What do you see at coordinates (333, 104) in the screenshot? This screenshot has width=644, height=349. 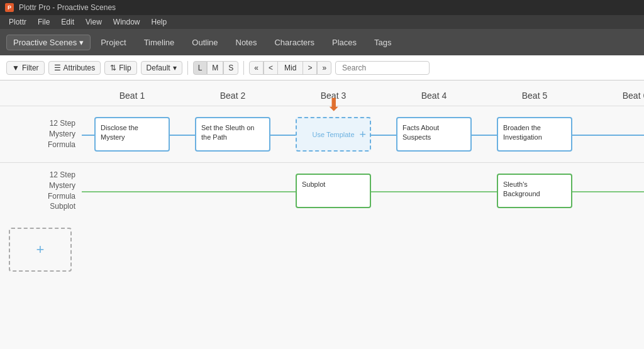 I see `drop-arrow: ⬇` at bounding box center [333, 104].